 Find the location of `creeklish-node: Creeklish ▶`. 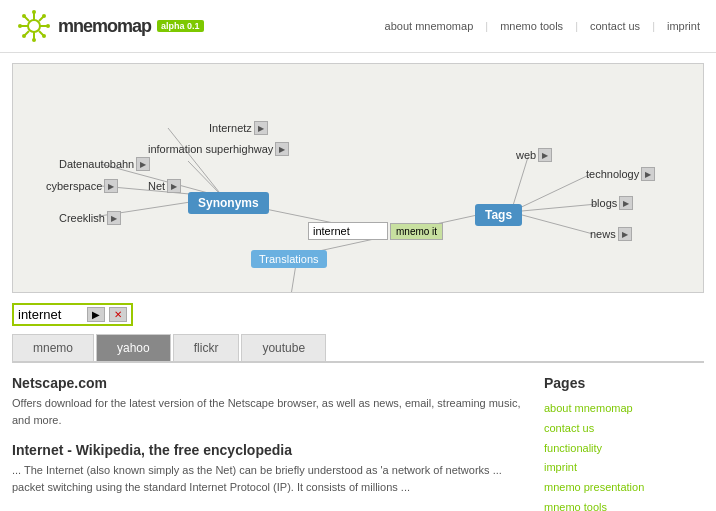

creeklish-node: Creeklish ▶ is located at coordinates (90, 218).